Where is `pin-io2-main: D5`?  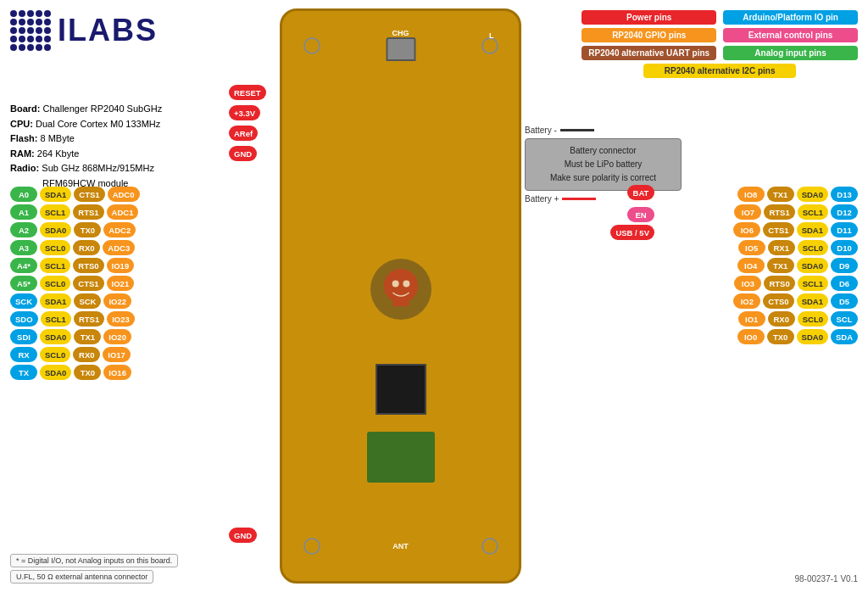 pin-io2-main: D5 is located at coordinates (844, 301).